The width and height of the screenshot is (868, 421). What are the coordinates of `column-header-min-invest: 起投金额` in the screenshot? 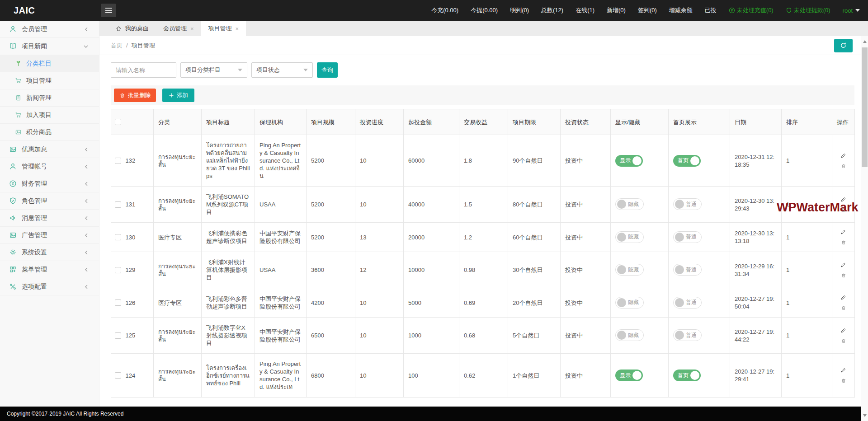 It's located at (431, 122).